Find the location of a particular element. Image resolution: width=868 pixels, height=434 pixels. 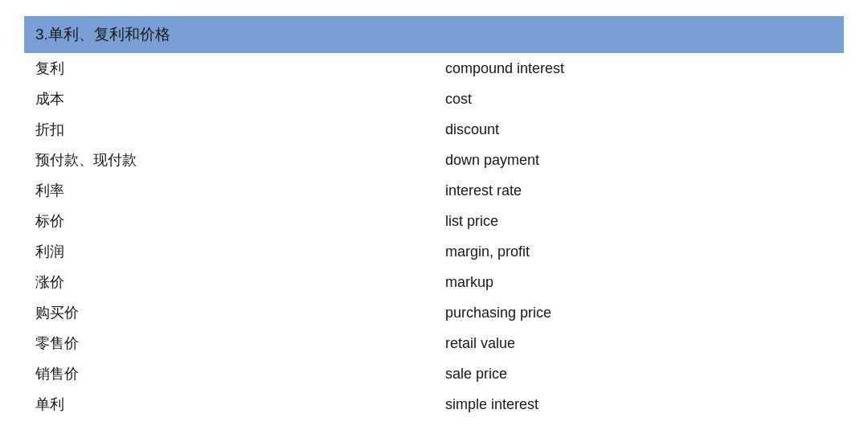

chinese-term: 成本 is located at coordinates (229, 99).